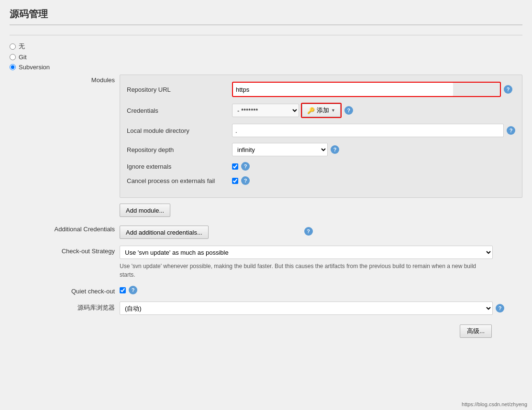 The image size is (532, 410). I want to click on credentials-controls: - ******* 🔑 添加 ▼ ?, so click(293, 110).